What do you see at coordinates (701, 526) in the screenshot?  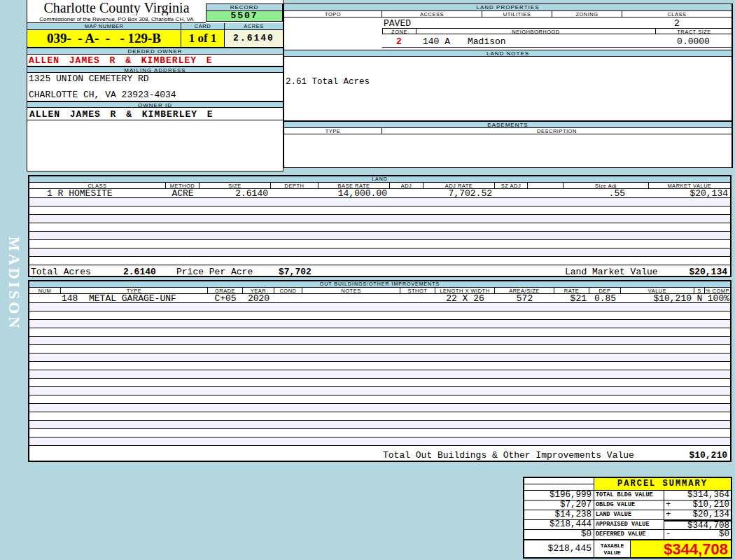 I see `summary-value: $344,708` at bounding box center [701, 526].